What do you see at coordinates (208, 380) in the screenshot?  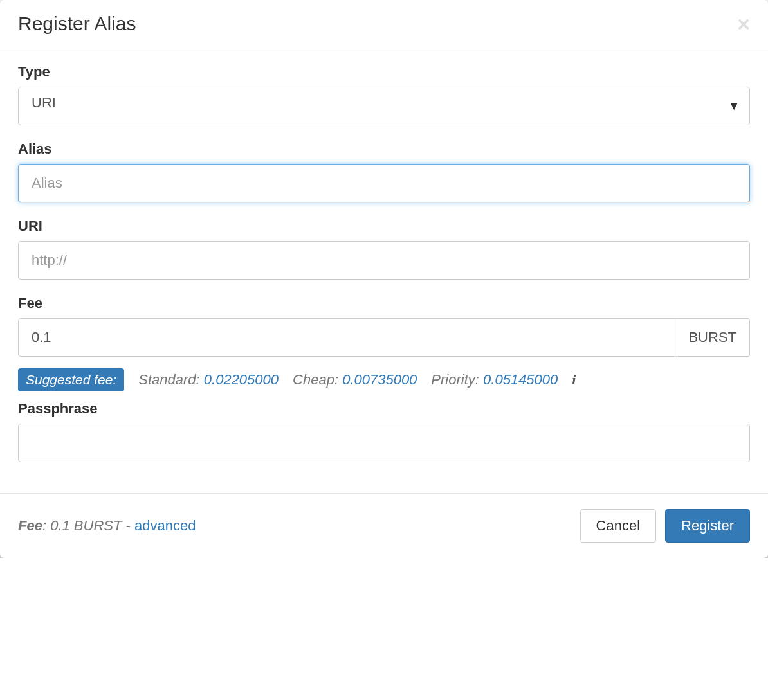 I see `fee-standard: Standard: 0.02205000` at bounding box center [208, 380].